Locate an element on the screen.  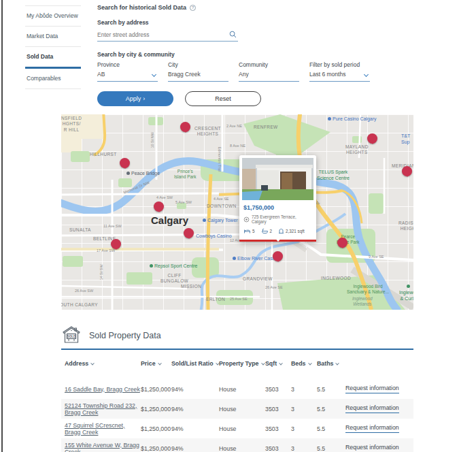
address-link: 155 White Avenue W, Bragg Creek is located at coordinates (102, 447).